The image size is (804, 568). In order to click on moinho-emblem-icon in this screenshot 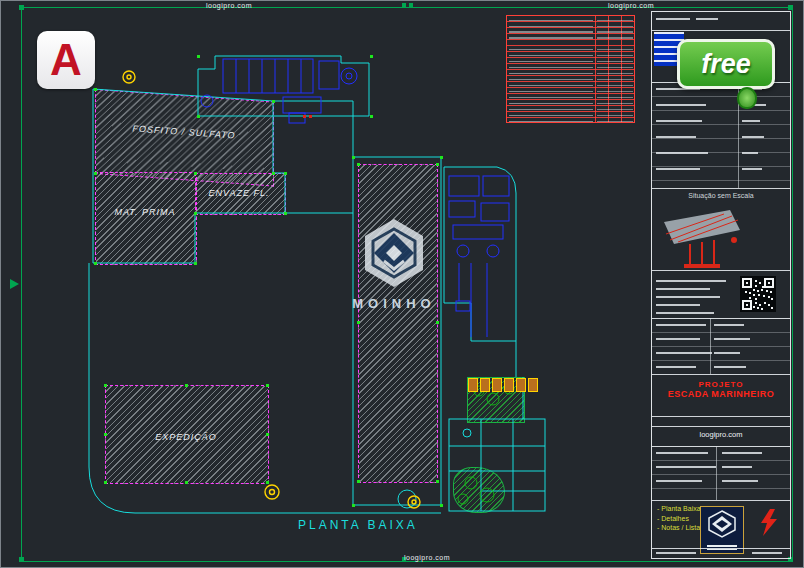, I will do `click(394, 254)`.